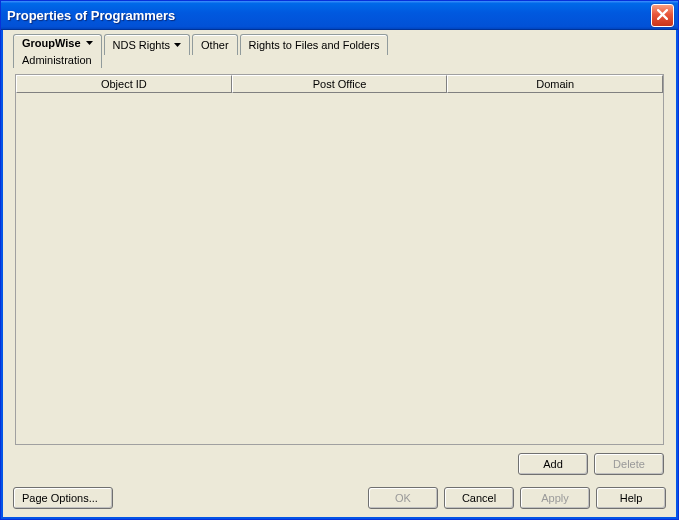  I want to click on help-button: Help, so click(631, 498).